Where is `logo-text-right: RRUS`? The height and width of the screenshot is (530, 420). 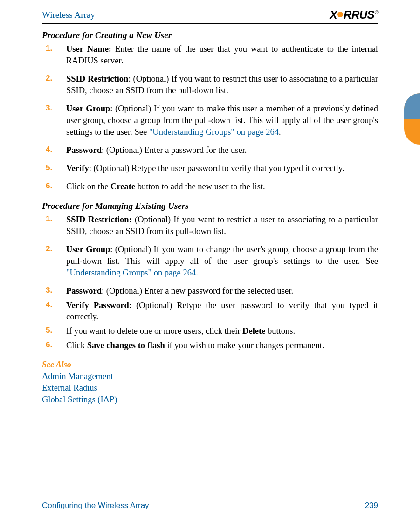 logo-text-right: RRUS is located at coordinates (359, 15).